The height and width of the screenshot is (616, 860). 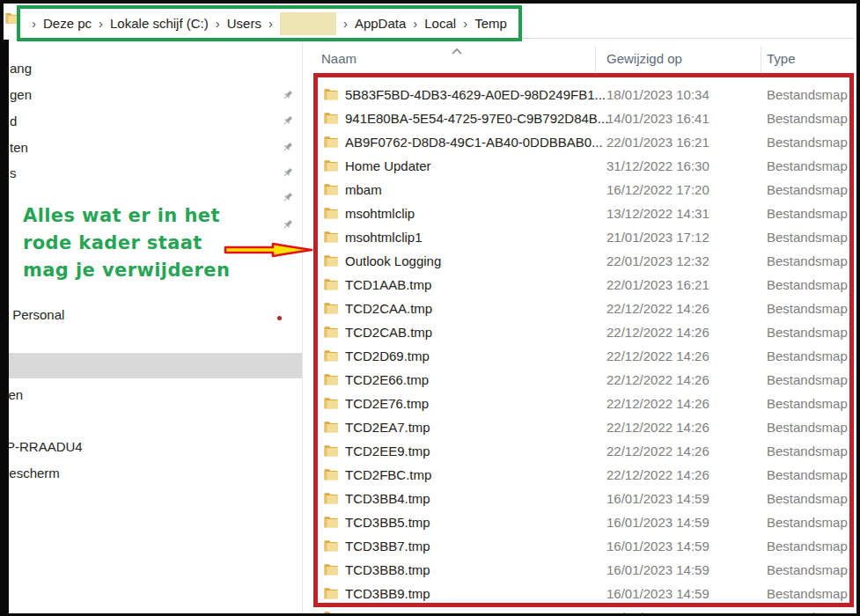 I want to click on breadcrumb-item: Deze pc, so click(x=67, y=23).